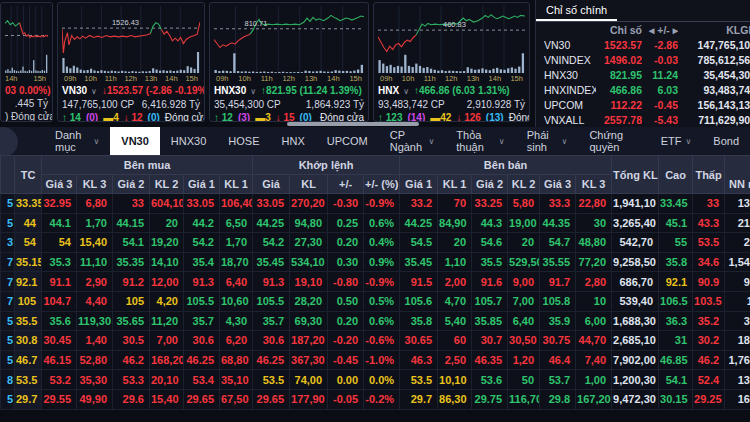 This screenshot has height=422, width=750. What do you see at coordinates (131, 91) in the screenshot?
I see `index-title-row: VN30∨↓1523.57 (-2.86 -0.19%)` at bounding box center [131, 91].